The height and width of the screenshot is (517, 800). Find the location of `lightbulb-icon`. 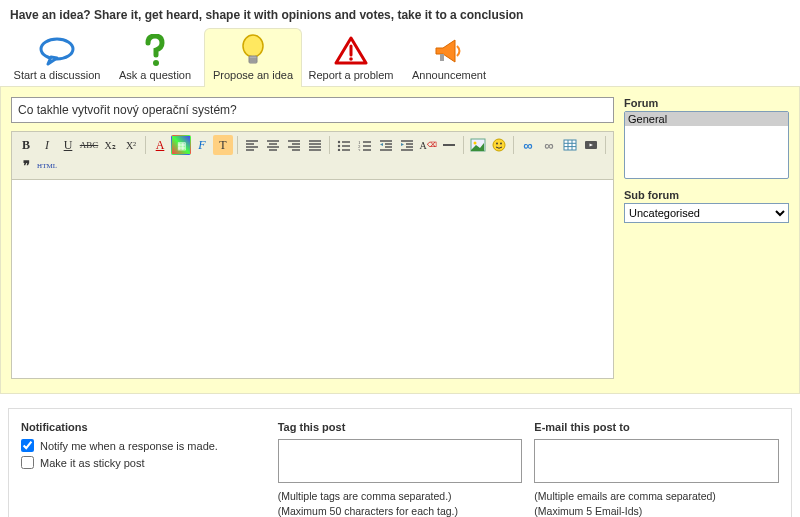

lightbulb-icon is located at coordinates (253, 51).